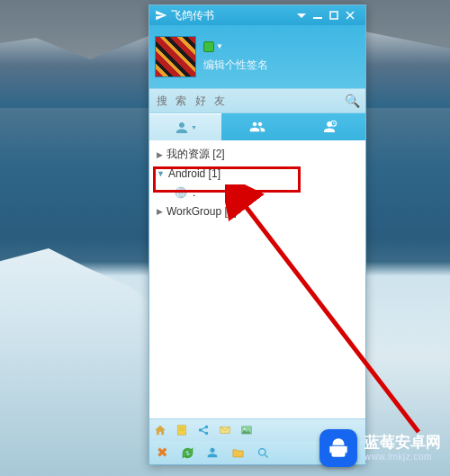 The height and width of the screenshot is (476, 450). I want to click on watermark-url: www.lmkjz.com, so click(403, 457).